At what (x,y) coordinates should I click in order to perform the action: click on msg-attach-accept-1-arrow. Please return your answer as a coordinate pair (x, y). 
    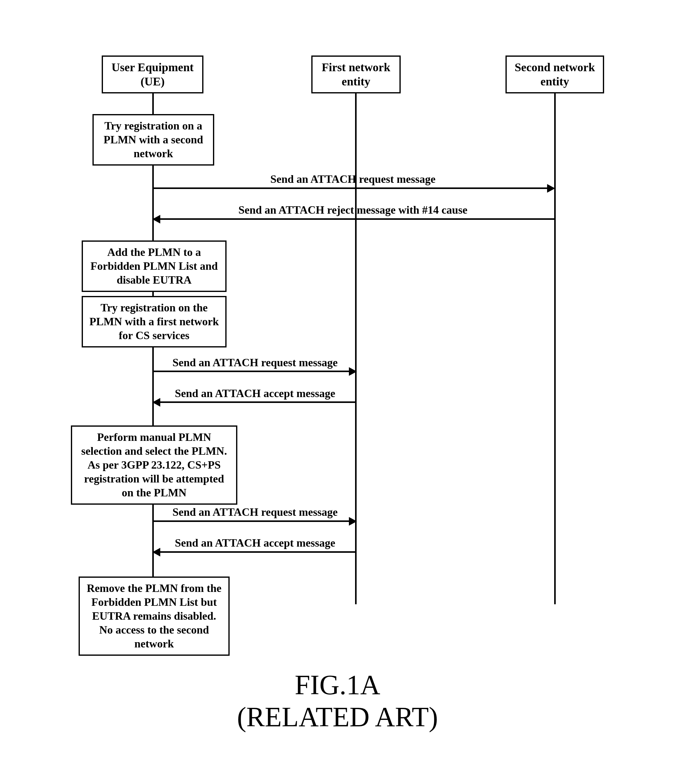
    Looking at the image, I should click on (156, 403).